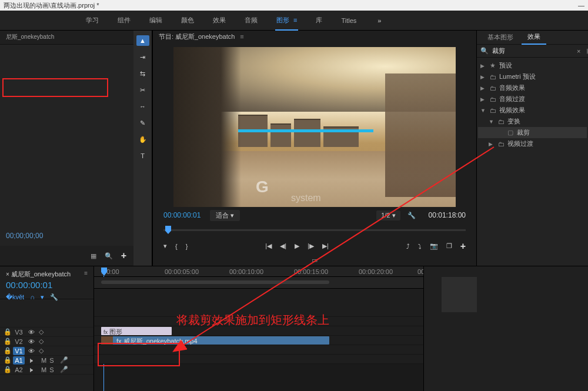 The width and height of the screenshot is (588, 391). Describe the element at coordinates (47, 285) in the screenshot. I see `timeline-timecode: 00:00:00:01` at that location.